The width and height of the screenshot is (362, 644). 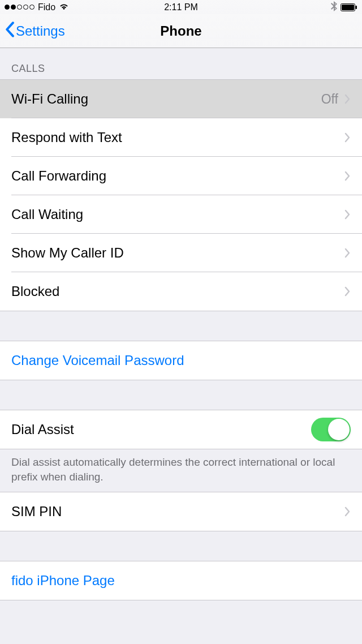 What do you see at coordinates (181, 291) in the screenshot?
I see `blocked-cell: Blocked` at bounding box center [181, 291].